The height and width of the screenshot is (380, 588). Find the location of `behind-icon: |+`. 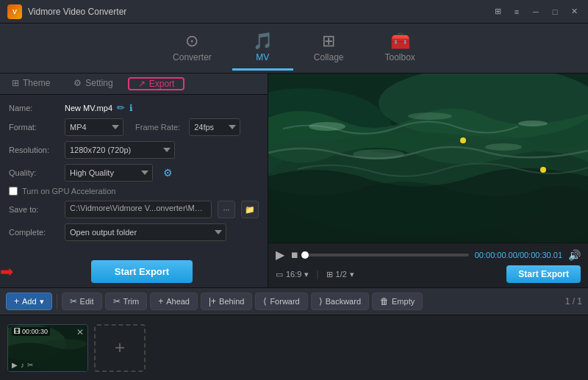

behind-icon: |+ is located at coordinates (212, 301).